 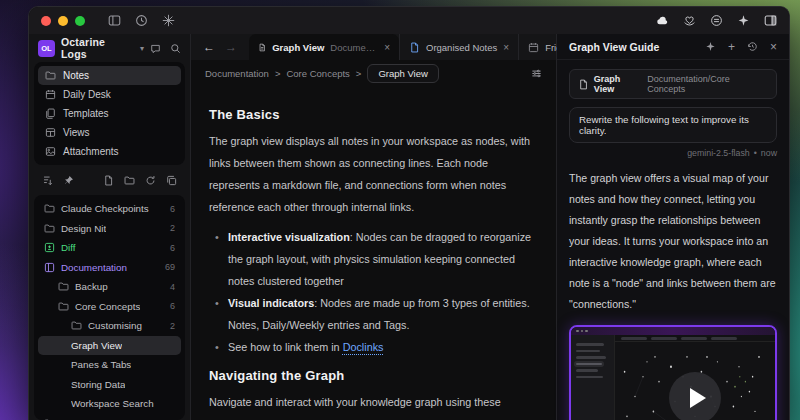 What do you see at coordinates (374, 47) in the screenshot?
I see `tab-bar: ← → Graph View Documentation × Organised…` at bounding box center [374, 47].